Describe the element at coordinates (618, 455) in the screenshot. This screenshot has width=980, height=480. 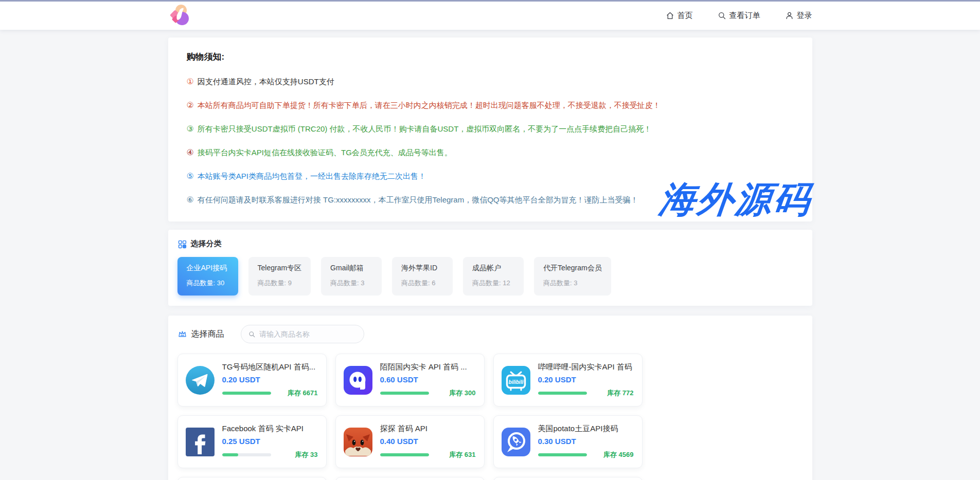
I see `stock-label: 库存 4569` at that location.